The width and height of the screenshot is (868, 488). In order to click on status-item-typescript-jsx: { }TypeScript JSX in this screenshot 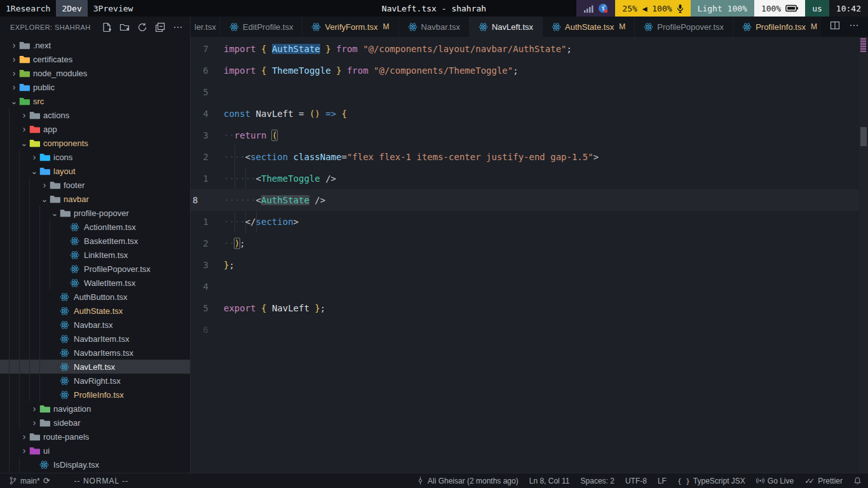, I will do `click(712, 481)`.